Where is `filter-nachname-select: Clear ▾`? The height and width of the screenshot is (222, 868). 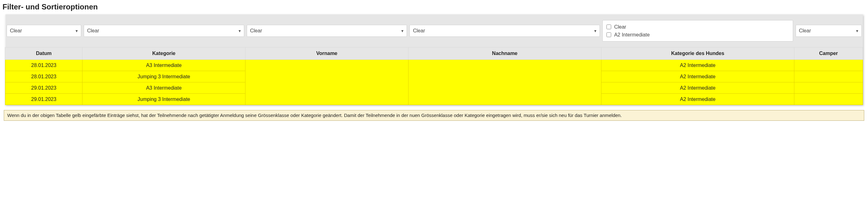 filter-nachname-select: Clear ▾ is located at coordinates (505, 31).